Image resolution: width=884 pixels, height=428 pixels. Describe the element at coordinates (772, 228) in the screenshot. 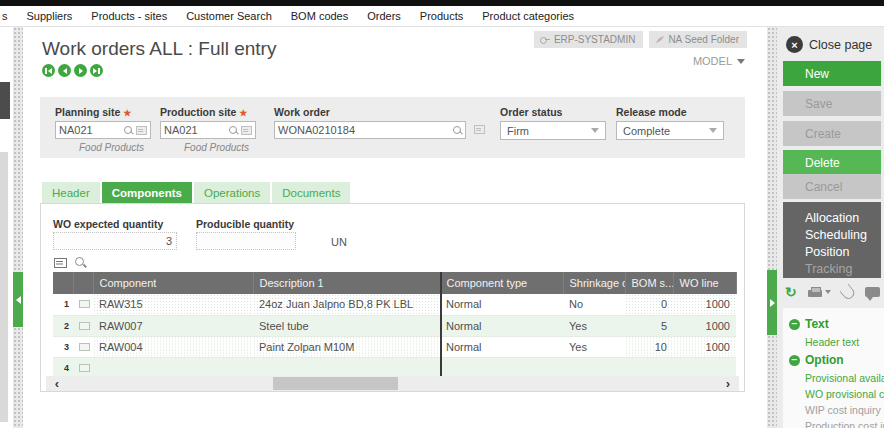

I see `right-splitter` at that location.